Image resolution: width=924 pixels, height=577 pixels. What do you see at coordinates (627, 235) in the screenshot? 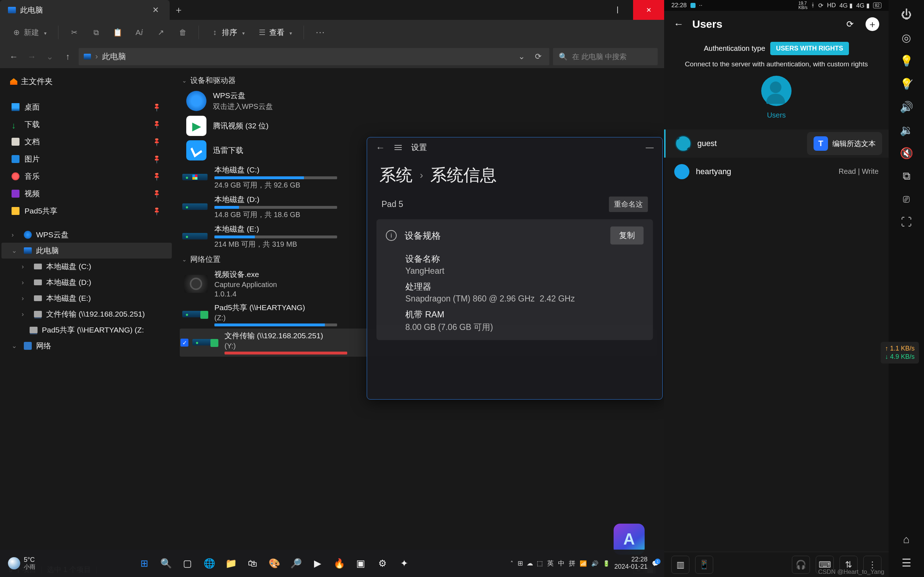
I see `copy-specs-button: 复制` at bounding box center [627, 235].